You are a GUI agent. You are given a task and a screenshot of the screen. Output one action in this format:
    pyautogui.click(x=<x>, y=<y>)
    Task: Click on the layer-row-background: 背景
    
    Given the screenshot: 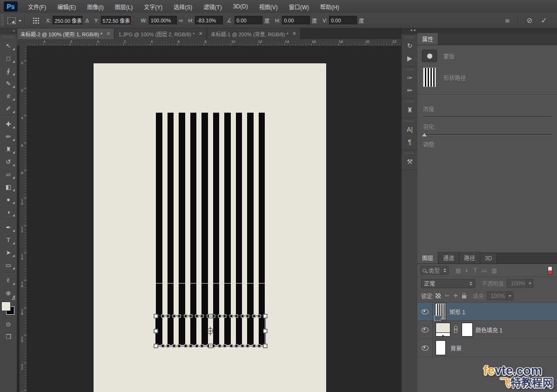 What is the action you would take?
    pyautogui.click(x=487, y=348)
    